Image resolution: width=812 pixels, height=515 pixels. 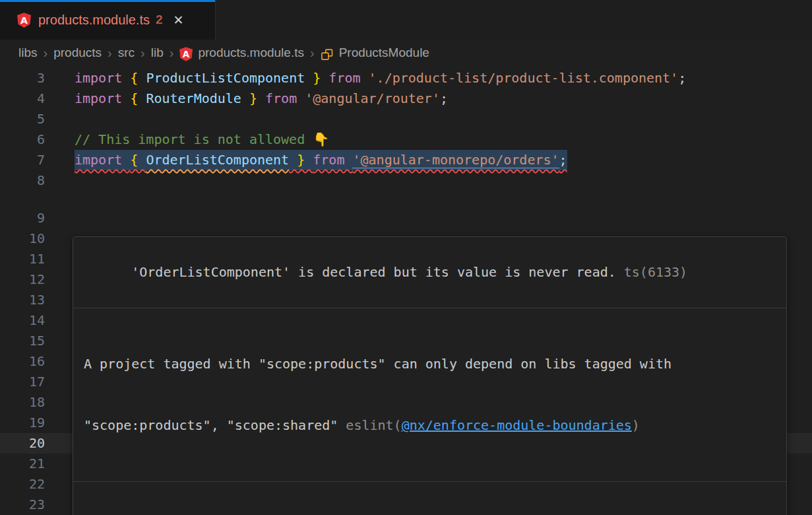 What do you see at coordinates (321, 160) in the screenshot?
I see `code-text-squiggle: import { OrderListComponent } from '@ang…` at bounding box center [321, 160].